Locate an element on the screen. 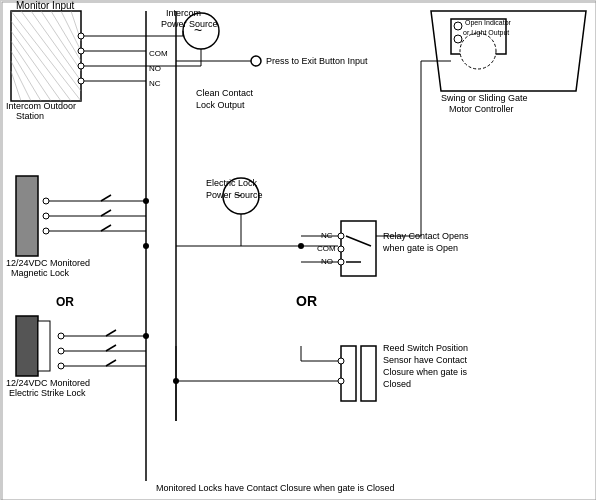 The width and height of the screenshot is (596, 500). svg-text: NO is located at coordinates (155, 68).